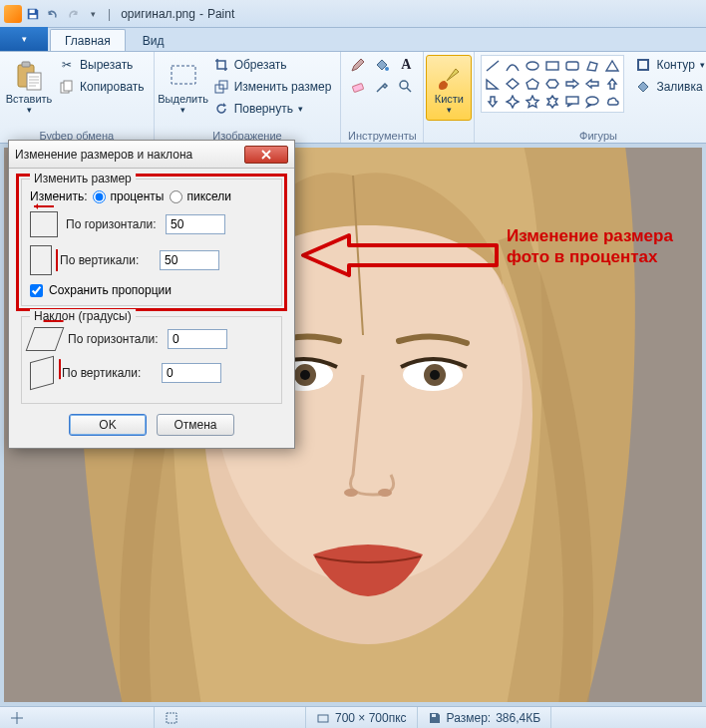  What do you see at coordinates (273, 87) in the screenshot?
I see `resize-button: Изменить размер` at bounding box center [273, 87].